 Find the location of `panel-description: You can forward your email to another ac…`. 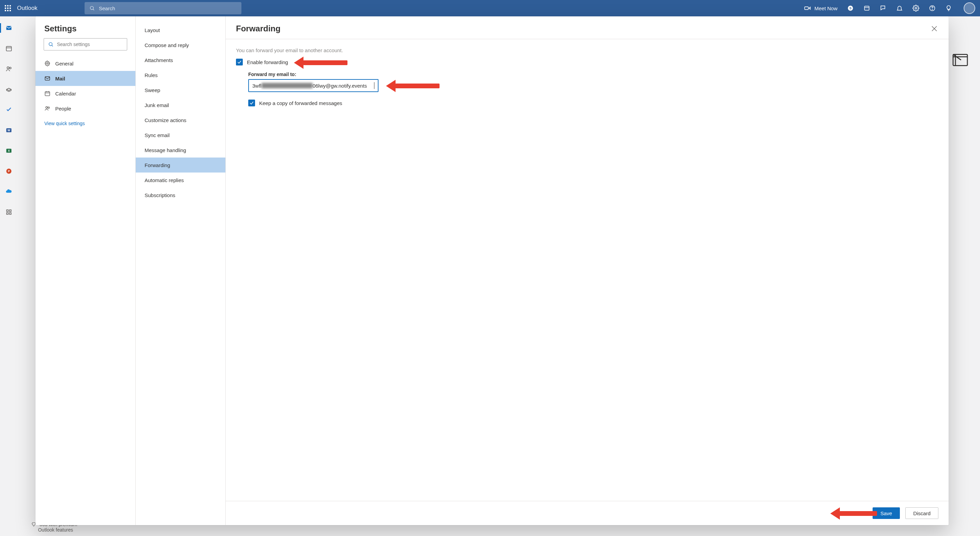

panel-description: You can forward your email to another ac… is located at coordinates (587, 50).